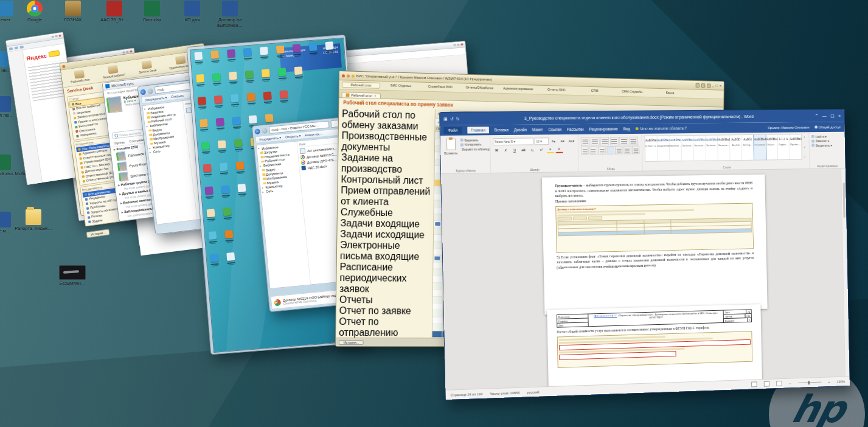 This screenshot has height=427, width=868. What do you see at coordinates (361, 95) in the screenshot?
I see `tab-workdesk: Рабочий стол ×` at bounding box center [361, 95].